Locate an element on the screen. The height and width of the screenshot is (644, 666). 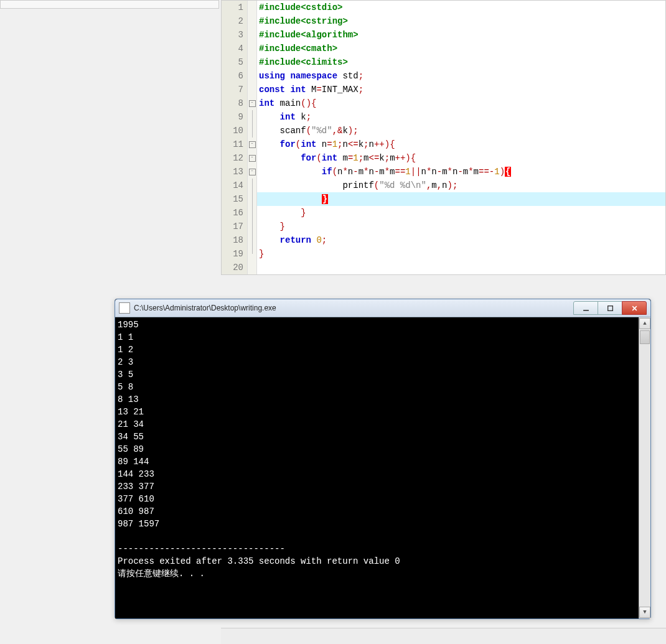
token-kw: if is located at coordinates (327, 172).